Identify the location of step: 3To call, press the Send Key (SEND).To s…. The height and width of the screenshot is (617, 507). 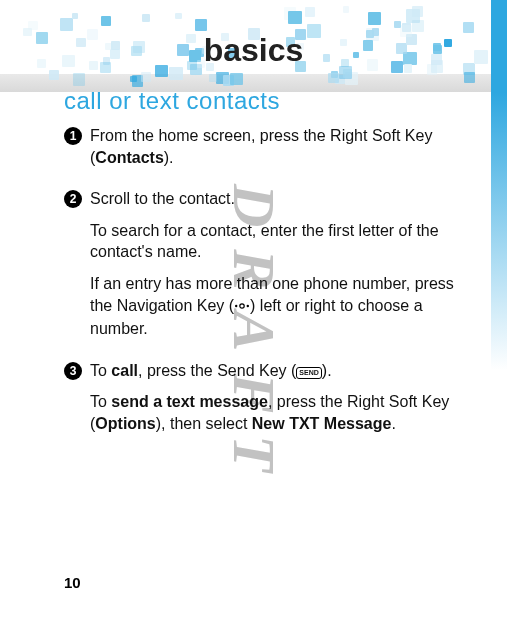
(264, 402).